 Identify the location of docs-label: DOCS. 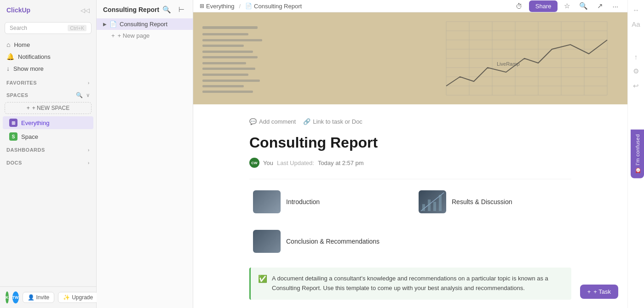
(14, 163).